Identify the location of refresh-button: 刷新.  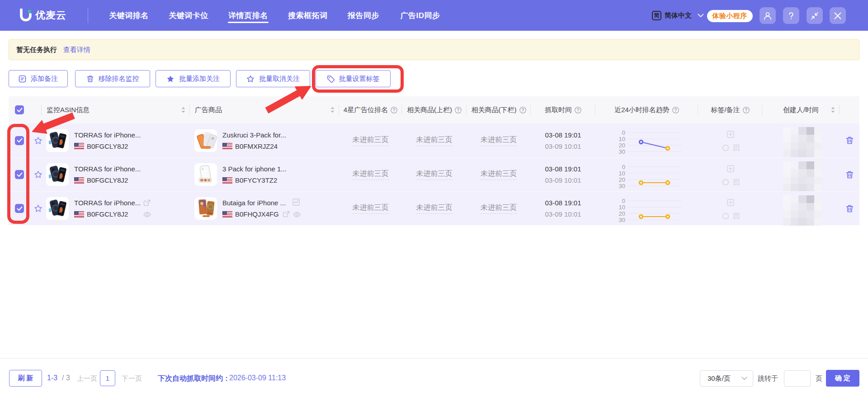
(25, 378).